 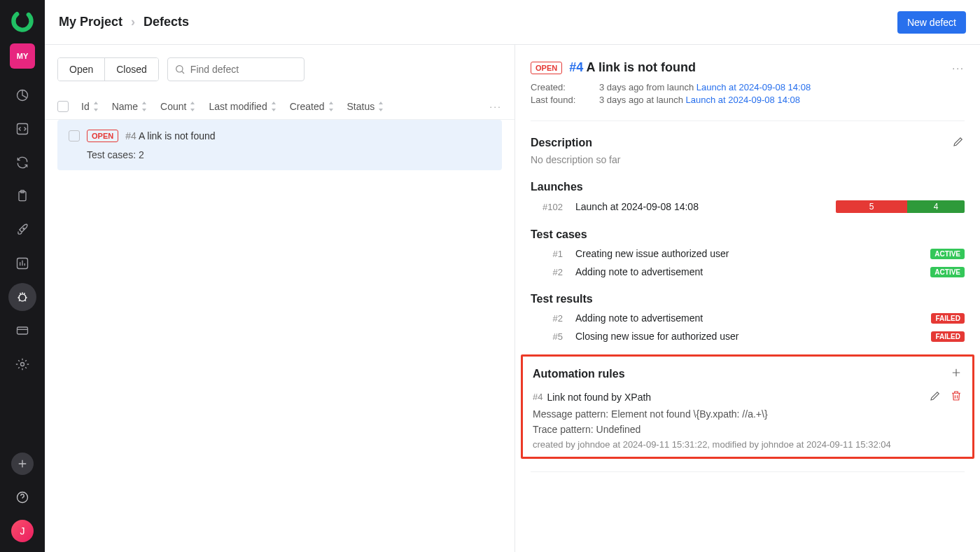 I want to click on edit-description-button, so click(x=958, y=143).